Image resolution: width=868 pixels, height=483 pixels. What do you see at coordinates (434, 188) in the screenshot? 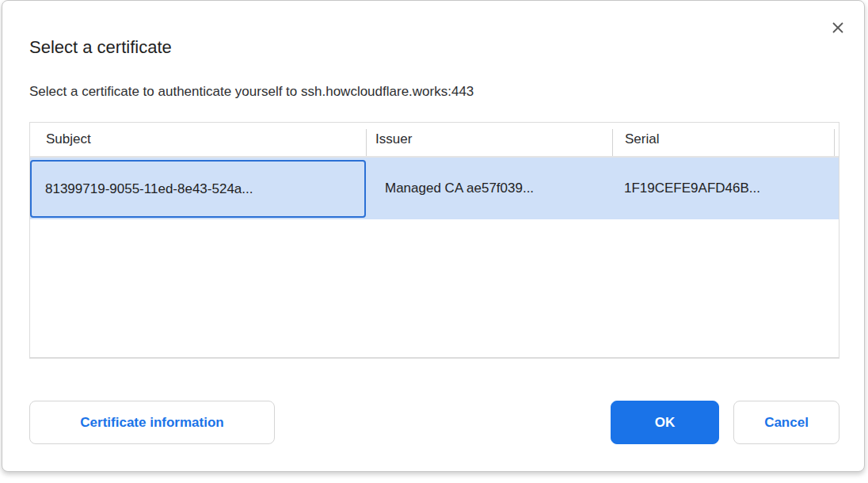
I see `certificate-row-selected: 81399719-9055-11ed-8e43-524a... Managed …` at bounding box center [434, 188].